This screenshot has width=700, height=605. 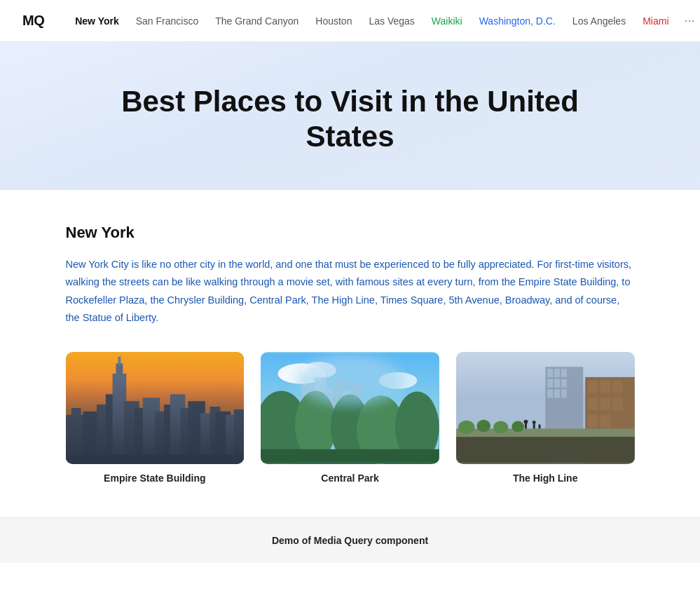 I want to click on footer-label: Demo of Media Query component, so click(x=350, y=541).